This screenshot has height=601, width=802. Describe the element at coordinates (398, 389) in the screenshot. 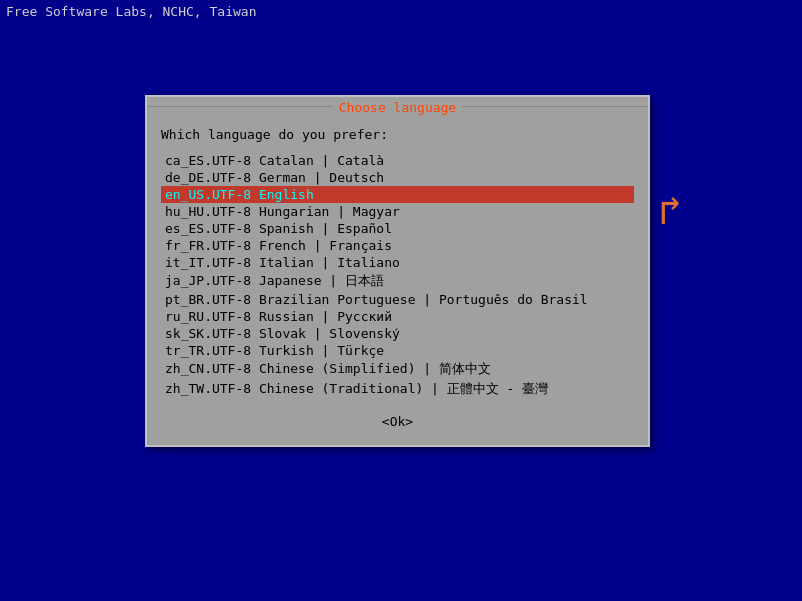

I see `lang-item-zh_tw: zh_TW.UTF-8 Chinese (Traditional) | 正體中文…` at that location.